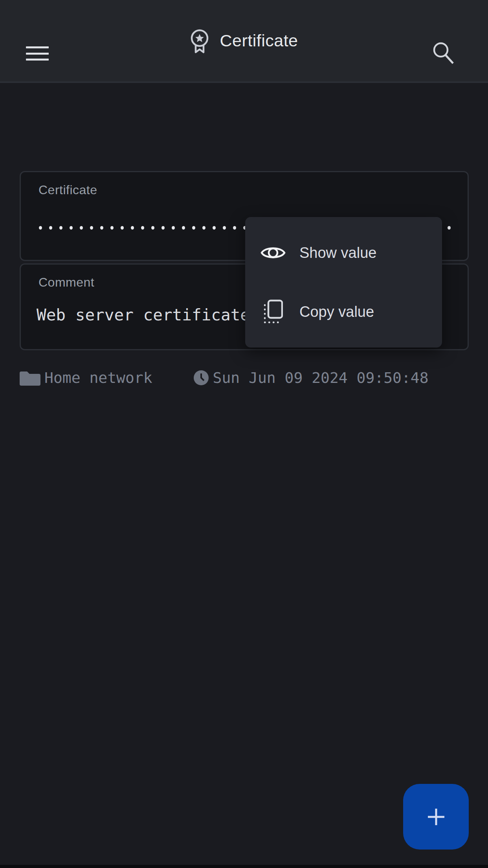 The image size is (488, 868). What do you see at coordinates (436, 817) in the screenshot?
I see `add-entry-fab` at bounding box center [436, 817].